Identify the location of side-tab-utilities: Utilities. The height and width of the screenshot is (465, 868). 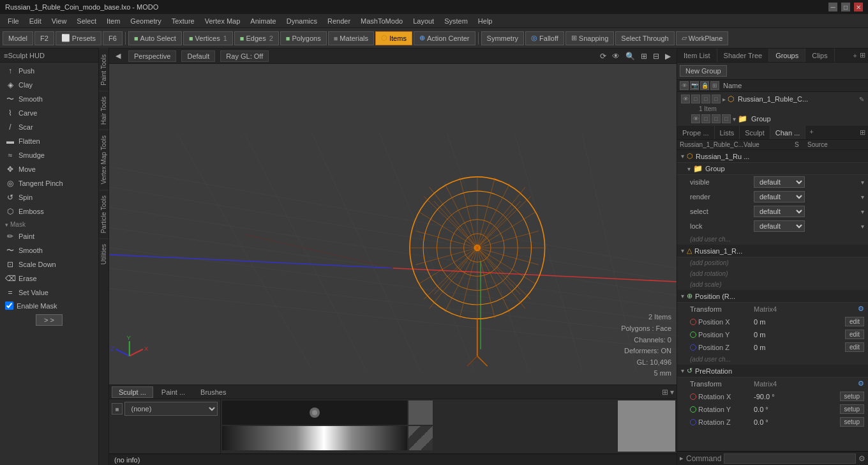
(103, 254).